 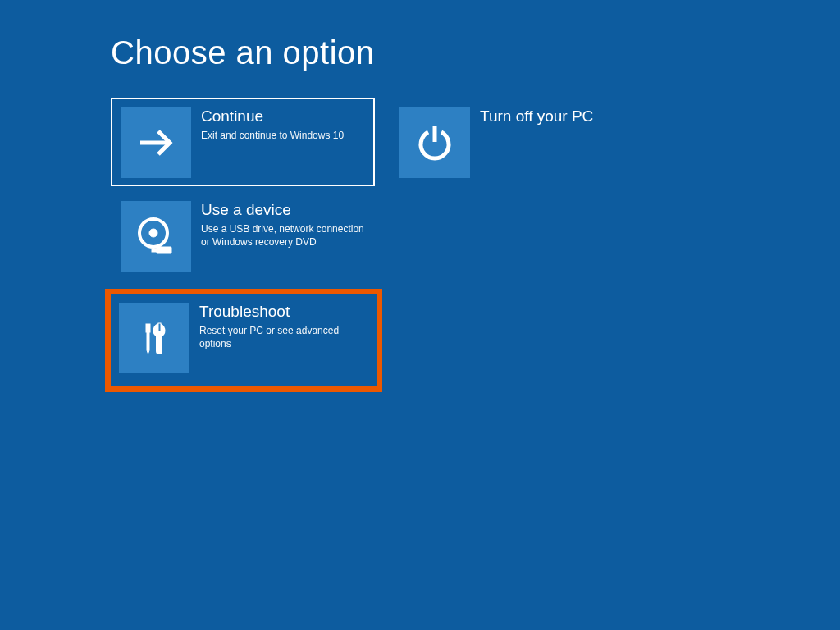 What do you see at coordinates (284, 312) in the screenshot?
I see `troubleshoot-title: Troubleshoot` at bounding box center [284, 312].